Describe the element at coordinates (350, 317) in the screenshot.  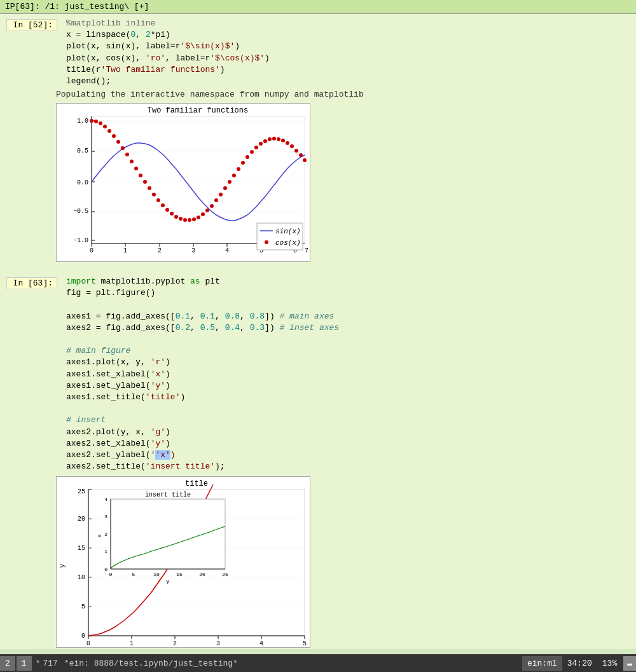
I see `code-line: axes1 = fig.add_axes([0.1, 0.1, 0.8, 0.8…` at that location.